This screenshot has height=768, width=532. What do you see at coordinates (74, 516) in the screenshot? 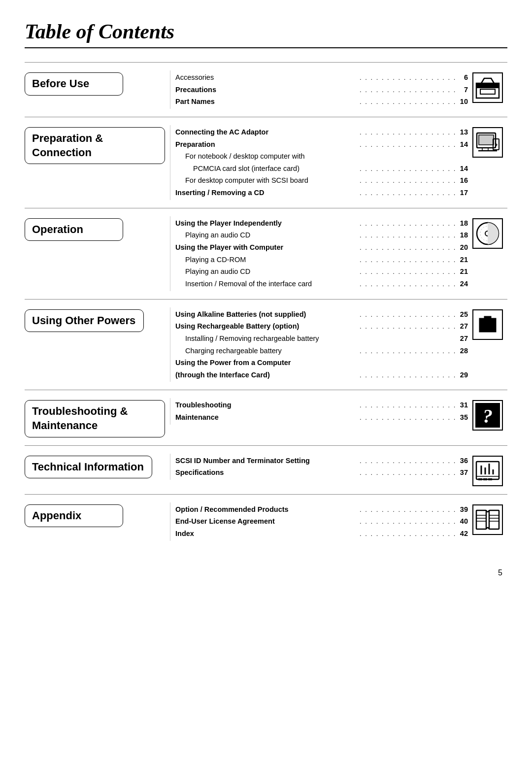
I see `section-label-appendix: Appendix` at bounding box center [74, 516].